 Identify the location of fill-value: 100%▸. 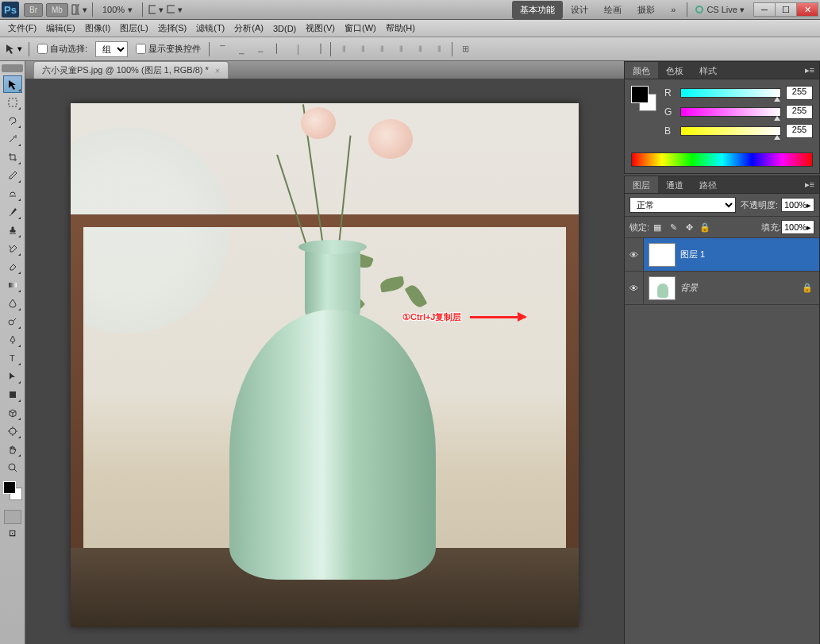
(798, 227).